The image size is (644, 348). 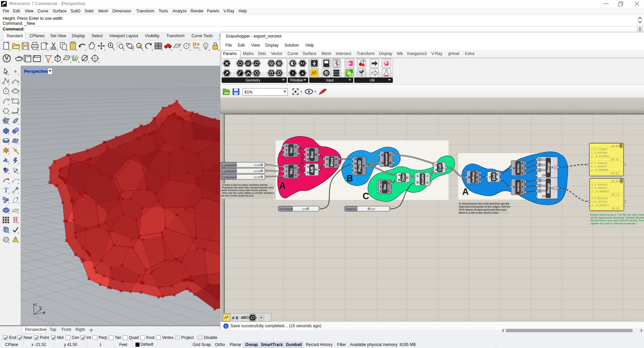 What do you see at coordinates (229, 165) in the screenshot?
I see `svg-text: X component` at bounding box center [229, 165].